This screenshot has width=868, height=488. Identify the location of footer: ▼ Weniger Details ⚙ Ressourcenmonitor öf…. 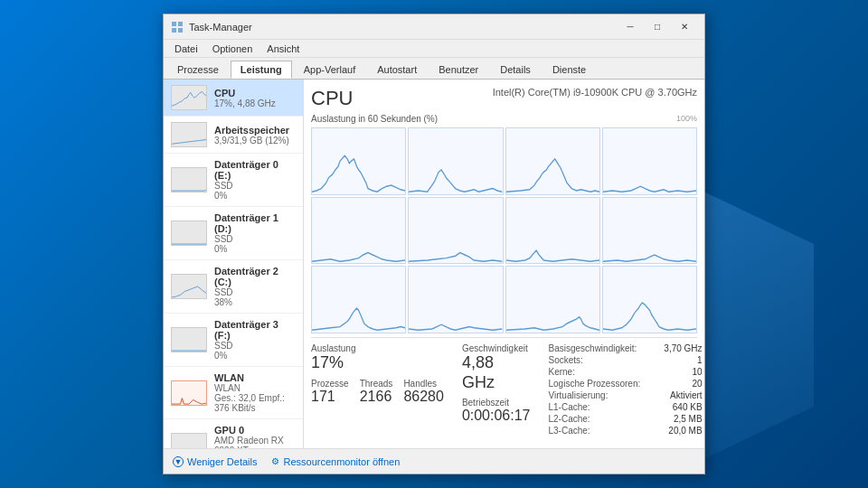
(434, 461).